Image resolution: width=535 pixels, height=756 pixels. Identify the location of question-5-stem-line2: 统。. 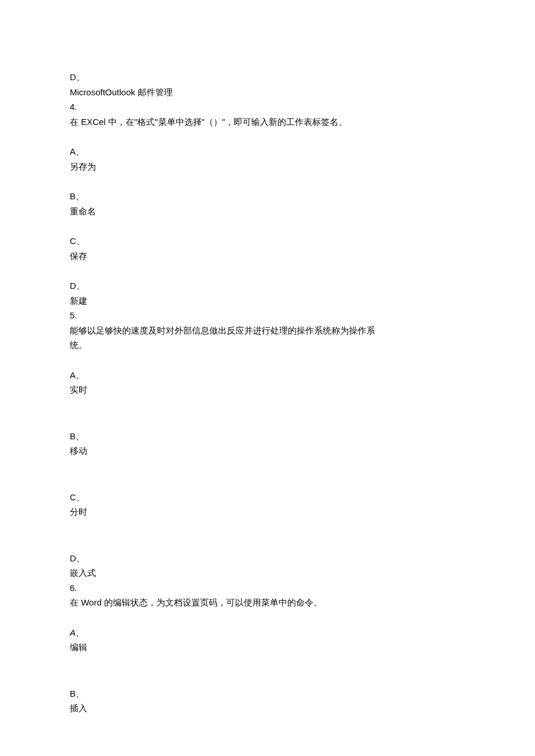
(268, 345).